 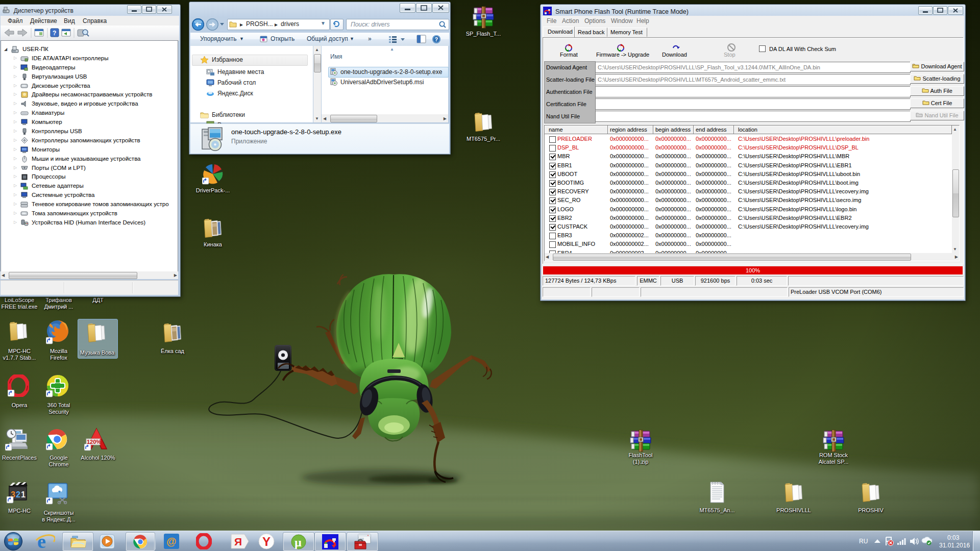 I want to click on svg-text: Y, so click(x=266, y=542).